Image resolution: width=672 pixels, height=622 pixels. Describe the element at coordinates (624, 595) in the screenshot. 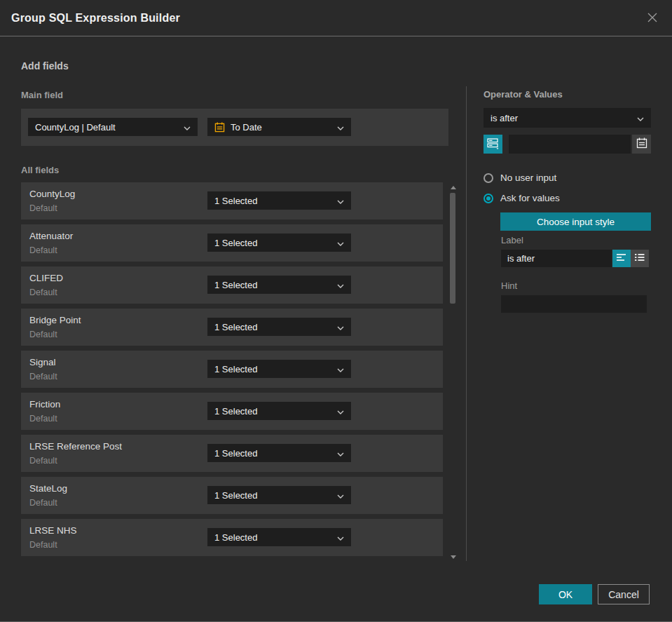

I see `cancel-button: Cancel` at that location.